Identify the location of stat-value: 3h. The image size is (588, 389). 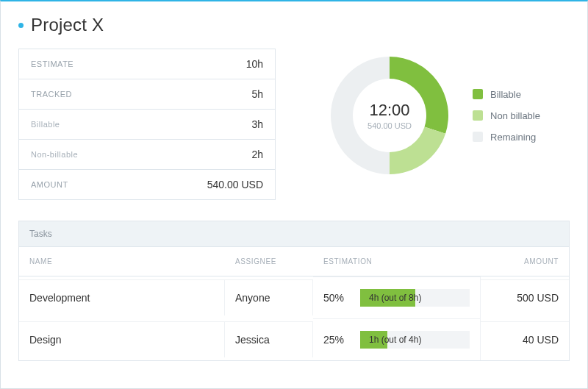
(257, 124).